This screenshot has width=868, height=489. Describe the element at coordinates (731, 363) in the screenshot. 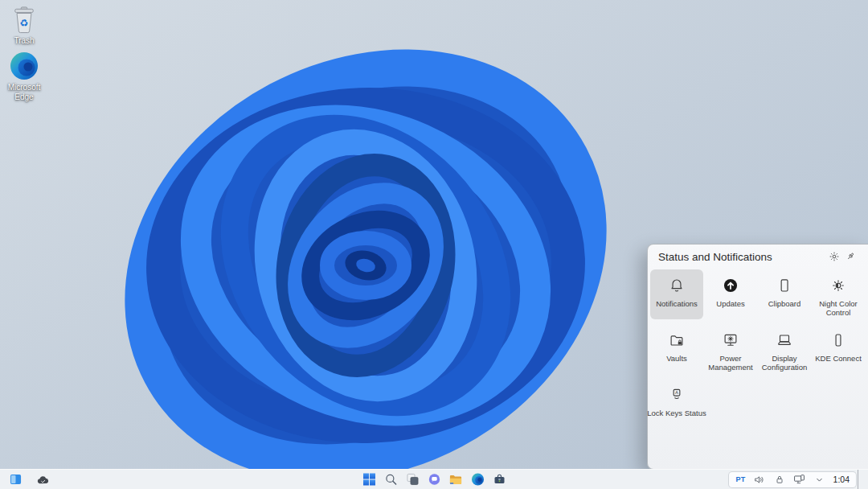

I see `tile-label: Power Management` at that location.